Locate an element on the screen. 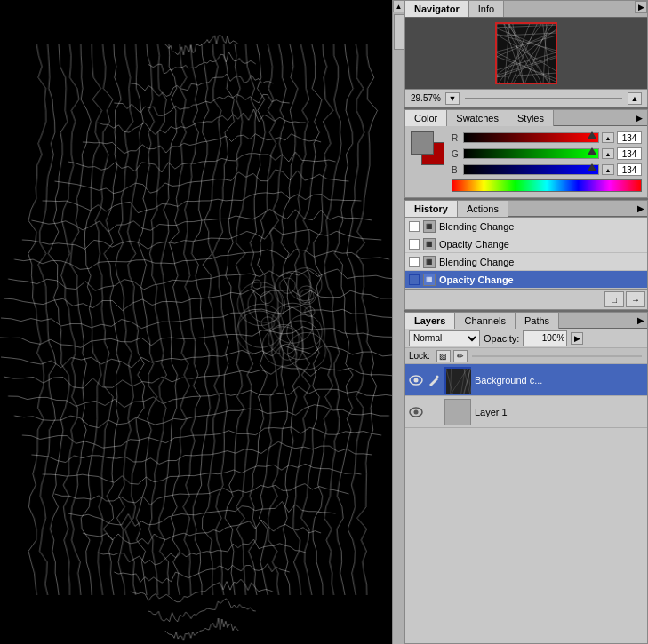  navigator-panel: Navigator Info ▶ 29.57% ▼ ▲ is located at coordinates (526, 53).